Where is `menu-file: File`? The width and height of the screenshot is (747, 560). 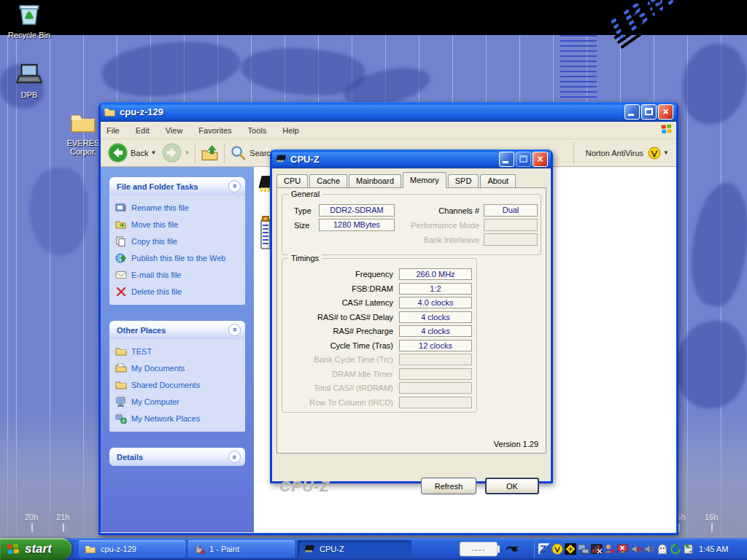
menu-file: File is located at coordinates (113, 131).